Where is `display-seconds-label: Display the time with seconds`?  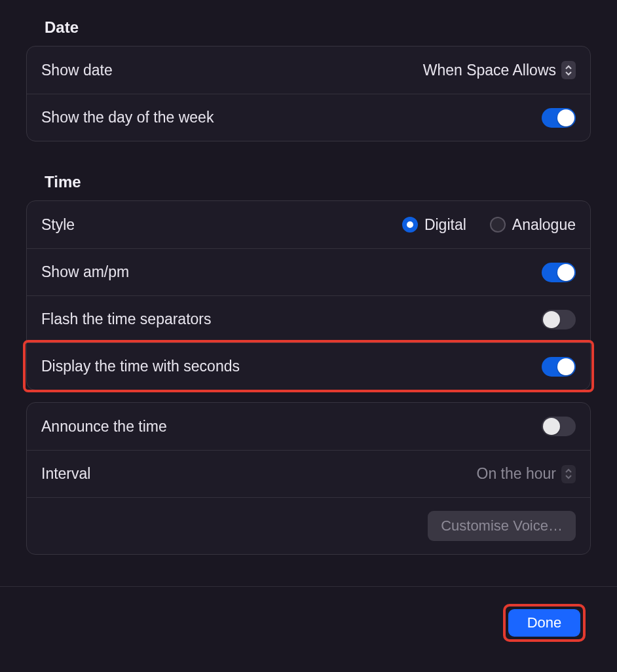 display-seconds-label: Display the time with seconds is located at coordinates (140, 367).